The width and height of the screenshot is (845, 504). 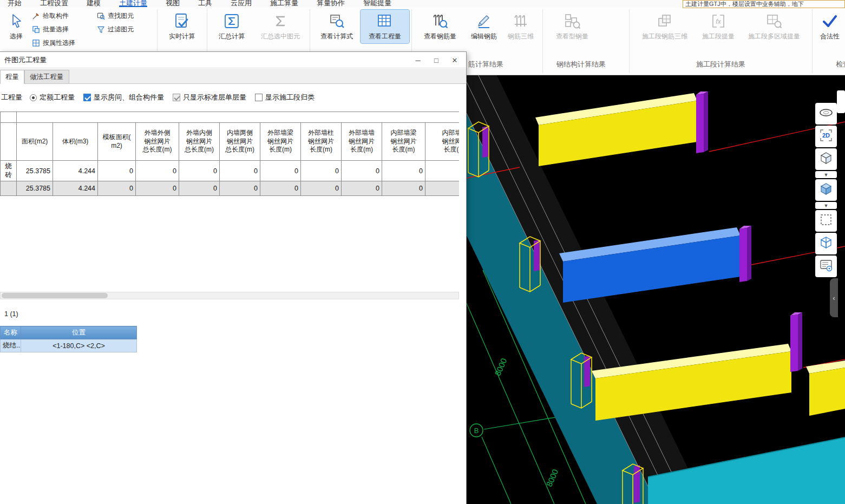 What do you see at coordinates (826, 206) in the screenshot?
I see `shaded-cube-dropdown: ▼` at bounding box center [826, 206].